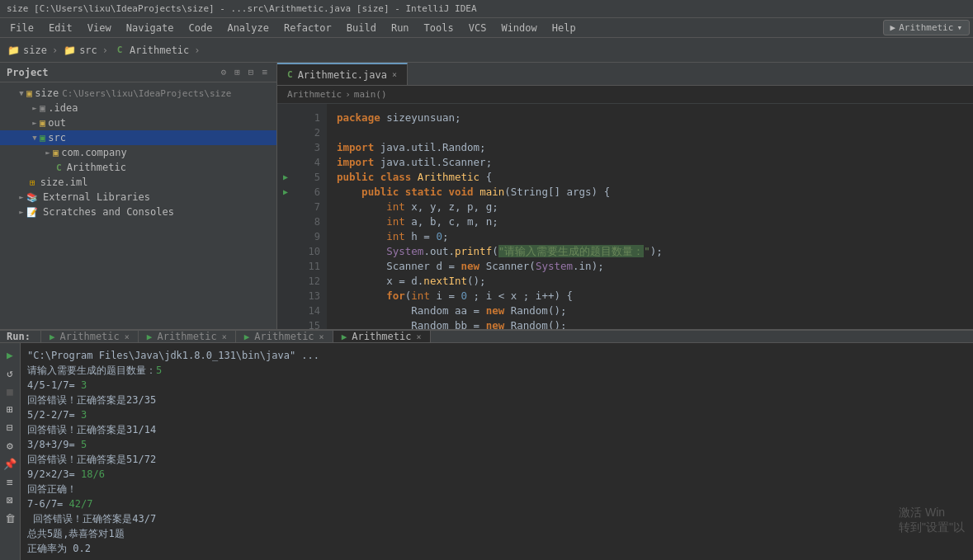 This screenshot has height=560, width=973. Describe the element at coordinates (35, 50) in the screenshot. I see `breadcrumb-size: size` at that location.